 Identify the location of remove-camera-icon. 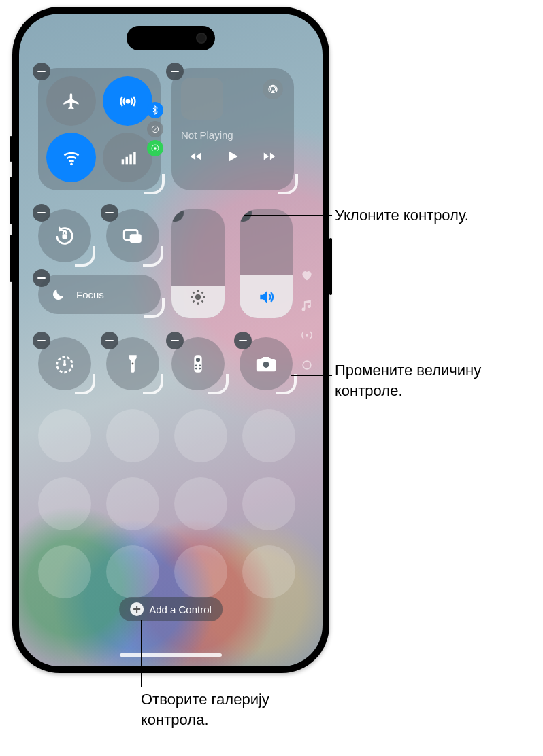
(243, 341).